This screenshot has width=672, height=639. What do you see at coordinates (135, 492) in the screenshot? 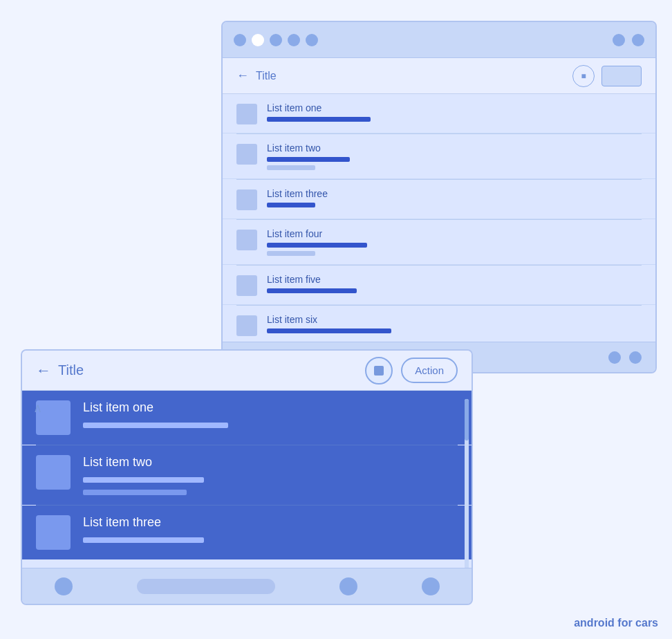
I see `front-bar-2b` at bounding box center [135, 492].